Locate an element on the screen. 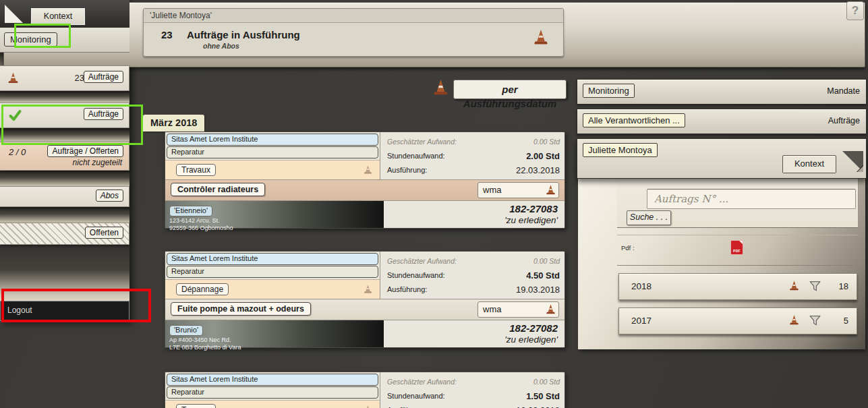  execution-value: 19.03.2018 is located at coordinates (538, 290).